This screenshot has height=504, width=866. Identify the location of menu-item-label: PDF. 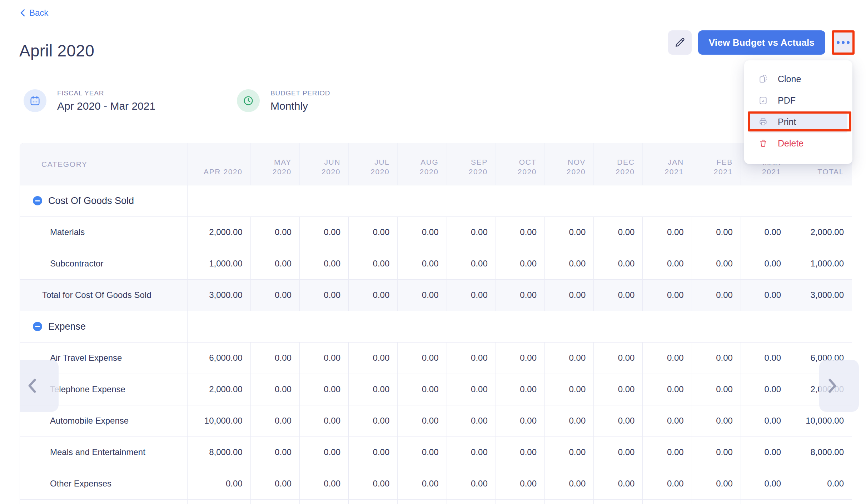
(787, 101).